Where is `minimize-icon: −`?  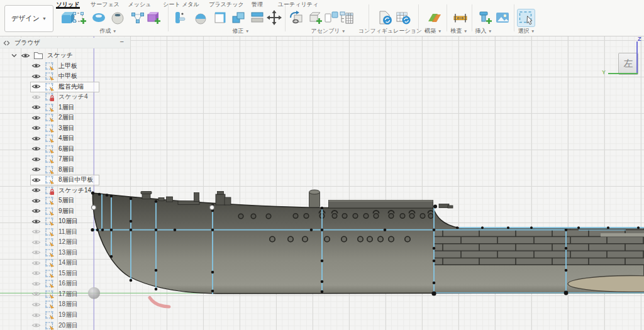 minimize-icon: − is located at coordinates (122, 41).